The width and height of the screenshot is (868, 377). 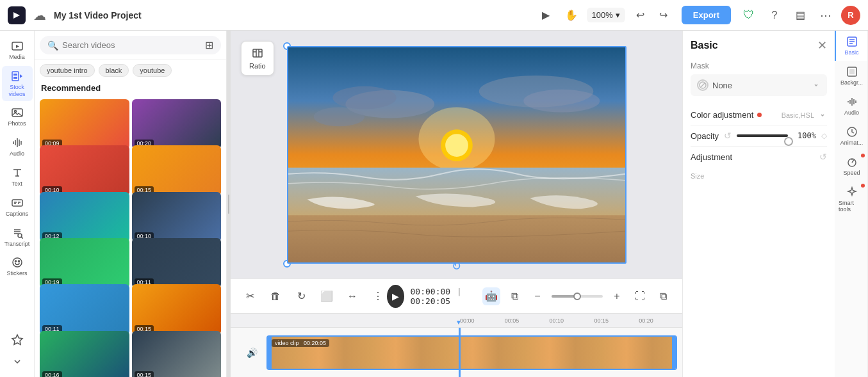 What do you see at coordinates (17, 214) in the screenshot?
I see `sidebar-captions-label: Captions` at bounding box center [17, 214].